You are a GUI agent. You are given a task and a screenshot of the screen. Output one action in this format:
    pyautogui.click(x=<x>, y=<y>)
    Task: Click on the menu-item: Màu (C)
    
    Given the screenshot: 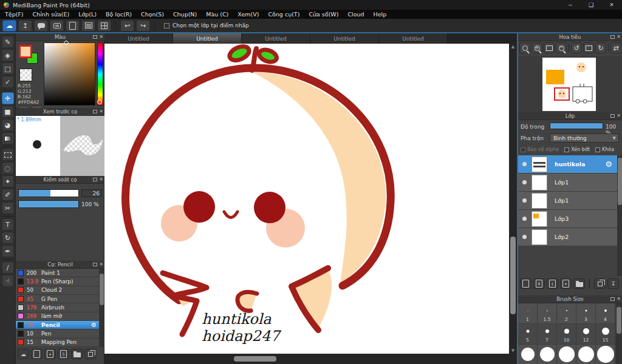 What is the action you would take?
    pyautogui.click(x=217, y=15)
    